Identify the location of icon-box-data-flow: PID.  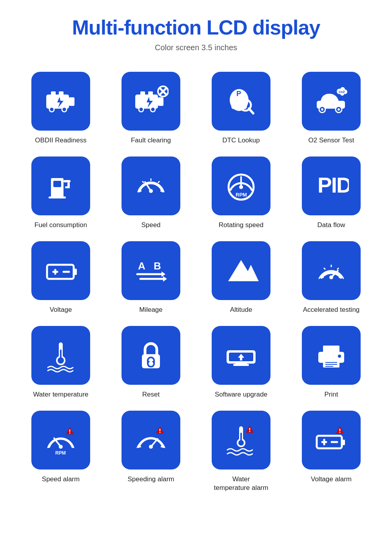
(331, 186).